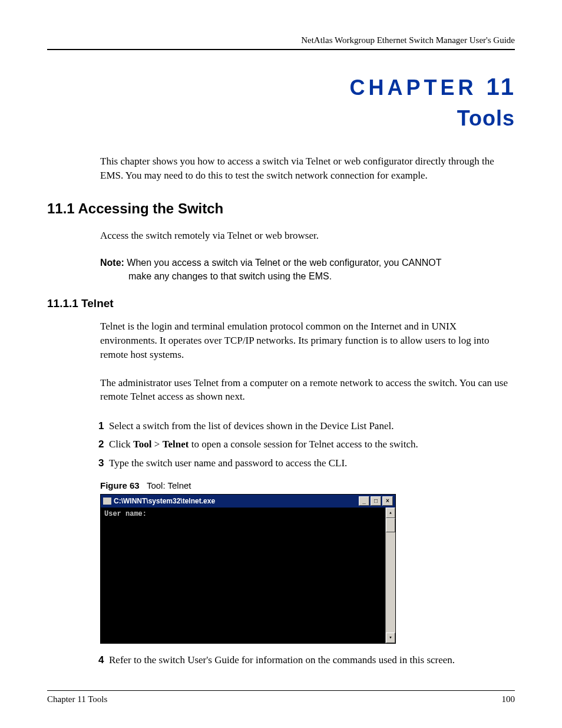 The height and width of the screenshot is (728, 562). Describe the element at coordinates (157, 444) in the screenshot. I see `step-text-mid: >` at that location.